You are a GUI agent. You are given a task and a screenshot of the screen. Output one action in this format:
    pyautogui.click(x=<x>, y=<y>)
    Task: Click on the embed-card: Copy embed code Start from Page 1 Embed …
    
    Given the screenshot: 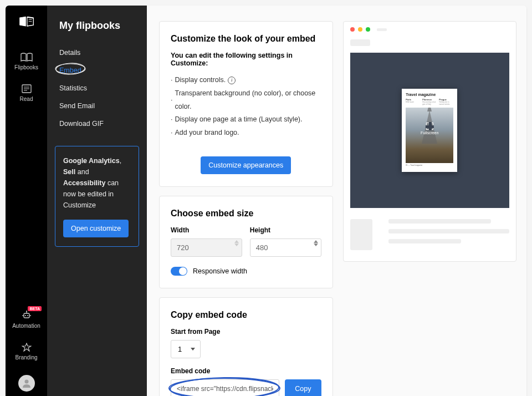 What is the action you would take?
    pyautogui.click(x=246, y=347)
    